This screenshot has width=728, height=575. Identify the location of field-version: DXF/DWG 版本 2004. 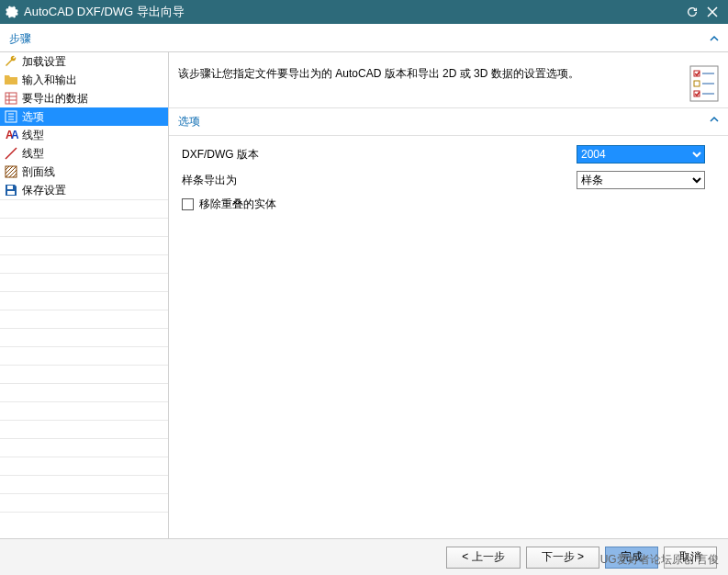
(448, 154).